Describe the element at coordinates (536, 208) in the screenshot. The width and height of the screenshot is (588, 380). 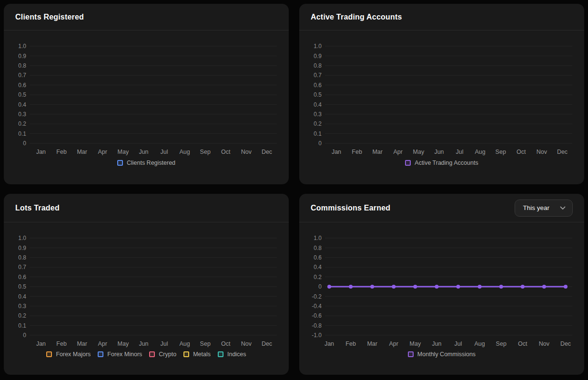
I see `period-dropdown-value: This year` at that location.